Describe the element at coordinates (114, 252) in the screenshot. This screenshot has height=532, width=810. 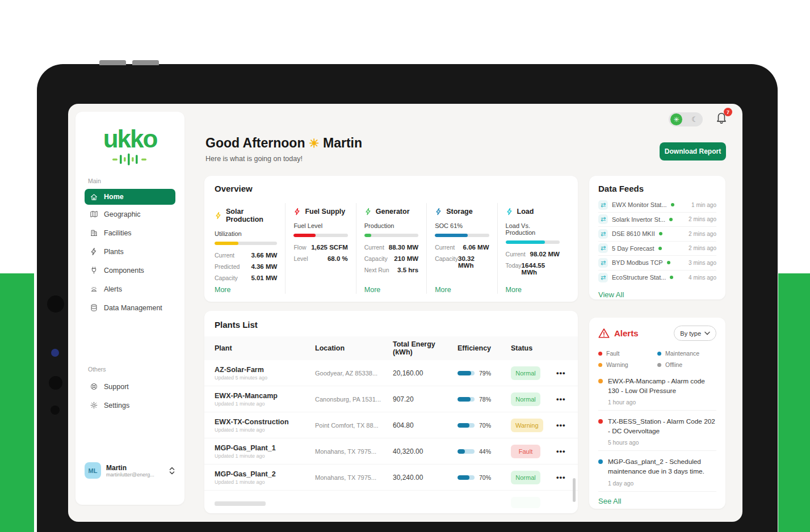
I see `sidebar-item-label: Plants` at that location.